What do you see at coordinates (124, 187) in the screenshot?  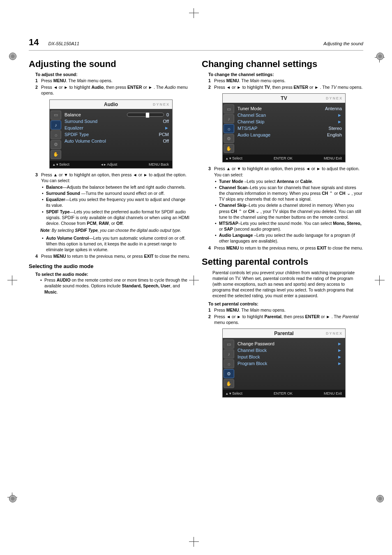 I see `t: —Adjusts the balance between the left an…` at bounding box center [124, 187].